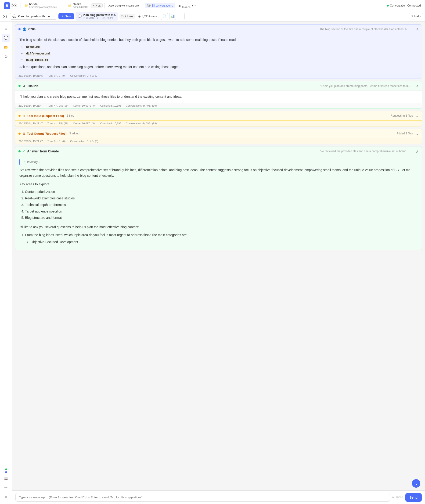 The height and width of the screenshot is (504, 425). What do you see at coordinates (6, 28) in the screenshot?
I see `sidebar-item-home: ⌂` at bounding box center [6, 28].